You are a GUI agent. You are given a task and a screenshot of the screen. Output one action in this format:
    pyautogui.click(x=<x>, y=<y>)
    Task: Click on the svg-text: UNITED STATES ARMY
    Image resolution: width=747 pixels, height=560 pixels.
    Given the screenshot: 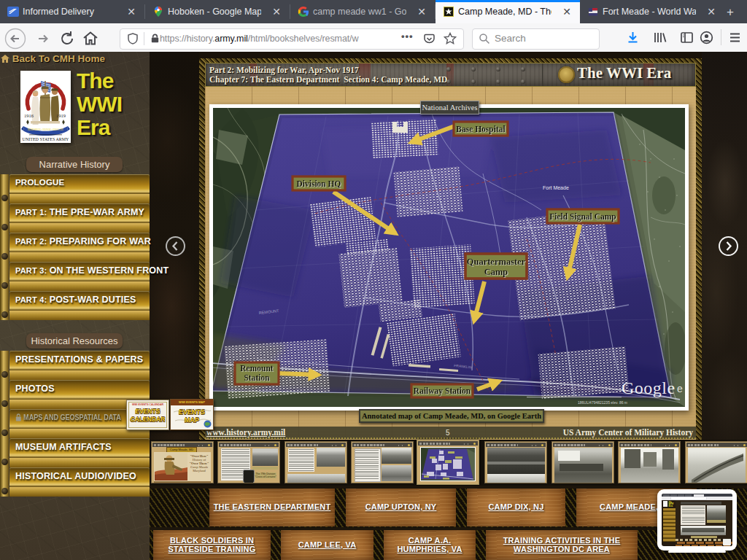 What is the action you would take?
    pyautogui.click(x=47, y=139)
    